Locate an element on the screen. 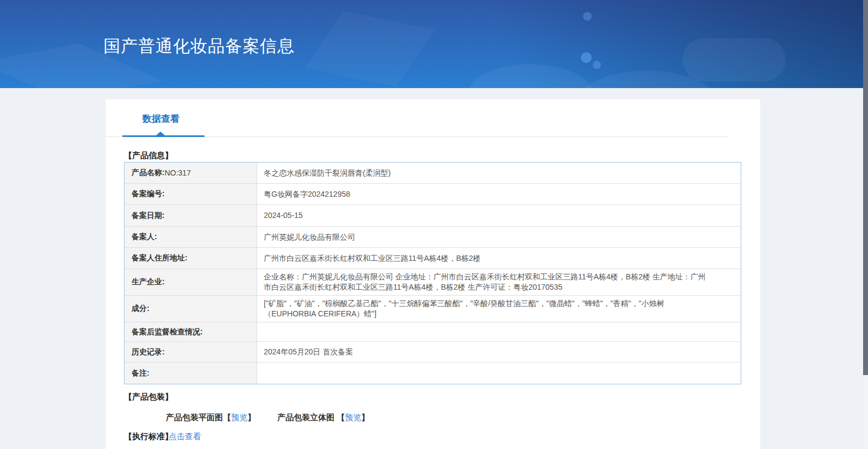  page-scrollbar is located at coordinates (866, 224).